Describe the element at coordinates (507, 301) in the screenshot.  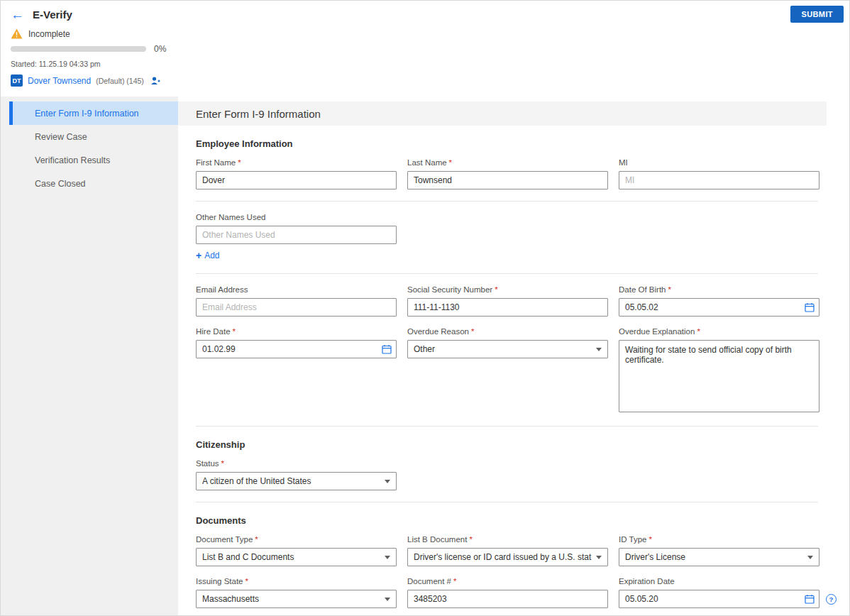
I see `contact-row: Email Address Social Security Number* Da…` at that location.